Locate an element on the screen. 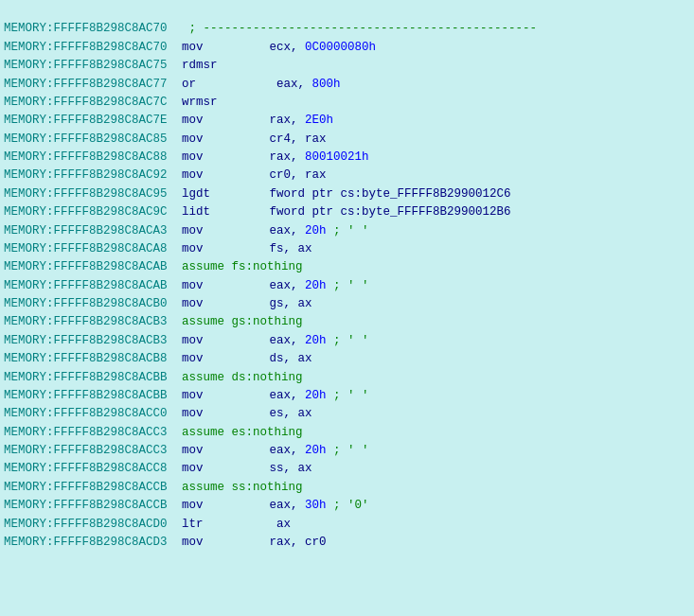 This screenshot has width=694, height=616. code-line: MEMORY:FFFFF8B298C8ACCBassume ss:nothing is located at coordinates (347, 488).